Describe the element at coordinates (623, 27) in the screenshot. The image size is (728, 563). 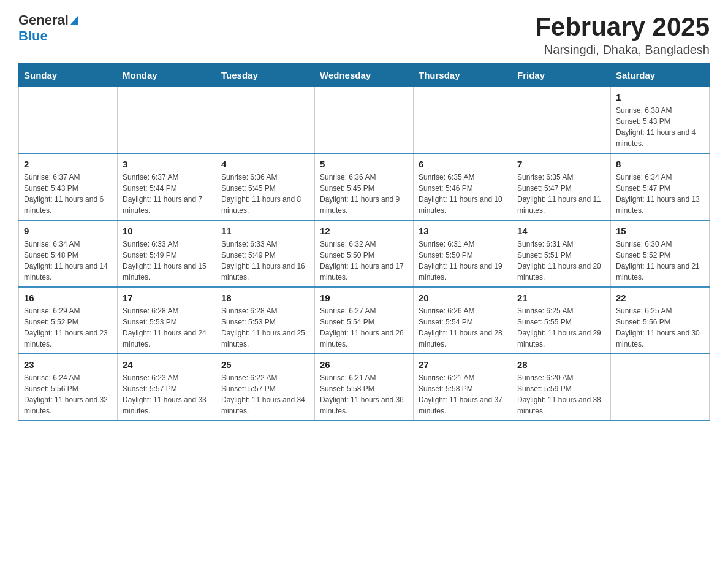
I see `month-title: February 2025` at that location.